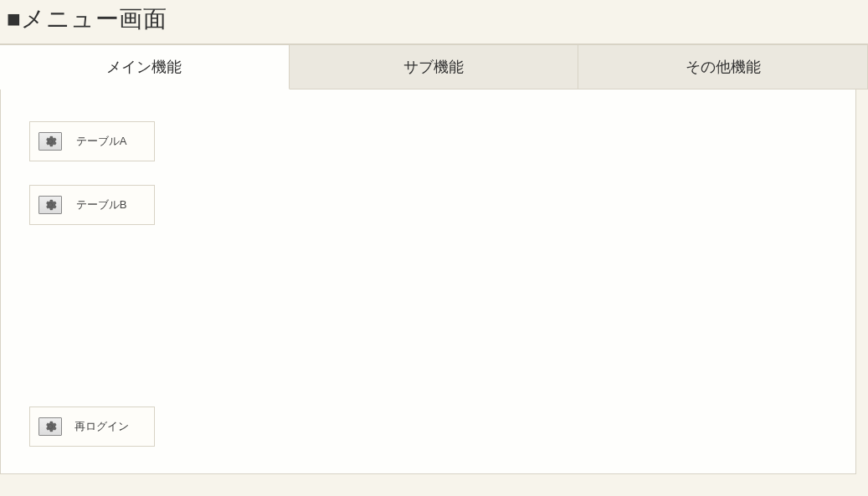 This screenshot has width=868, height=496. What do you see at coordinates (104, 141) in the screenshot?
I see `table-a-label: テーブルA` at bounding box center [104, 141].